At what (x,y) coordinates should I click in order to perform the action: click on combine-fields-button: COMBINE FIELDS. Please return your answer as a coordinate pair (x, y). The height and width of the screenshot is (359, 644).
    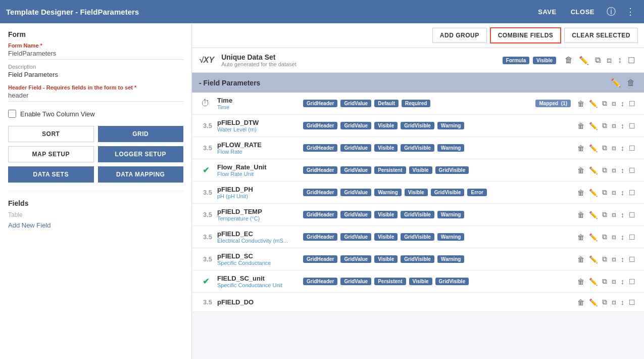
    Looking at the image, I should click on (526, 35).